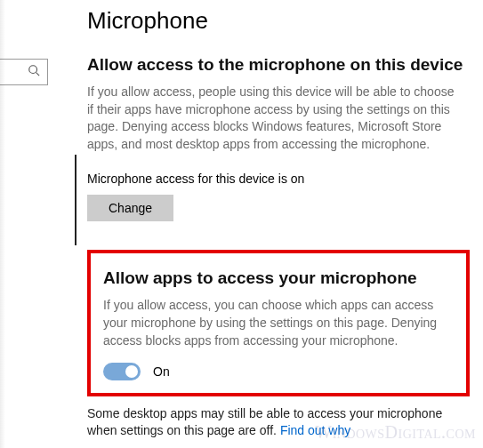  I want to click on section-body-device-access: If you allow access, people using this d…, so click(274, 119).